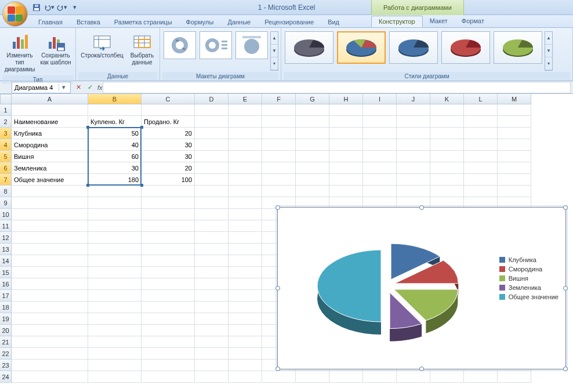 The height and width of the screenshot is (392, 573). Describe the element at coordinates (6, 249) in the screenshot. I see `row-header: 13` at that location.